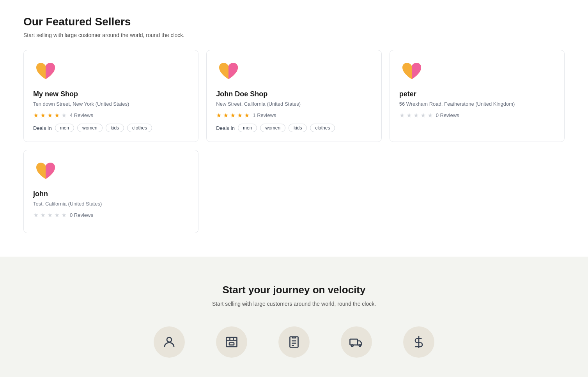 The image size is (588, 390). What do you see at coordinates (81, 215) in the screenshot?
I see `reviews-count-4: 0 Reviews` at bounding box center [81, 215].